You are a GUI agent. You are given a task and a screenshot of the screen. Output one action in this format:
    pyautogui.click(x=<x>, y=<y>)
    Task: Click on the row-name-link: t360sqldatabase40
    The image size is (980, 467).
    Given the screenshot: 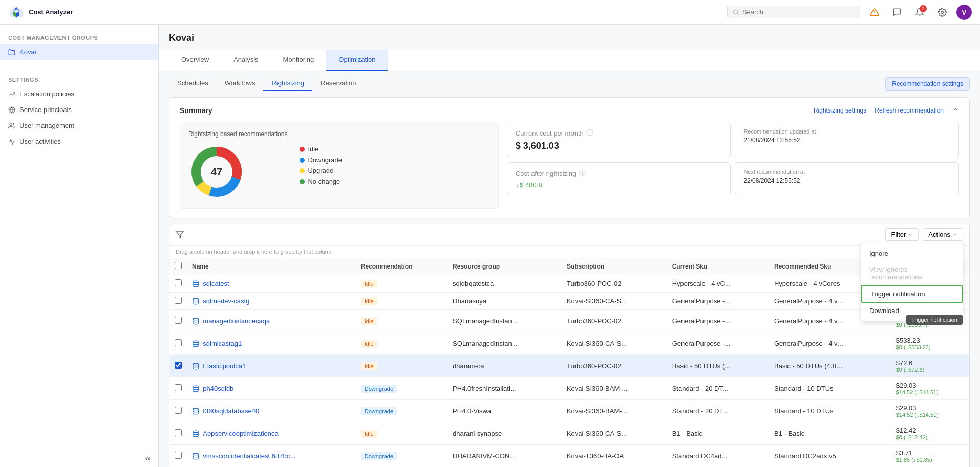 What is the action you would take?
    pyautogui.click(x=231, y=411)
    